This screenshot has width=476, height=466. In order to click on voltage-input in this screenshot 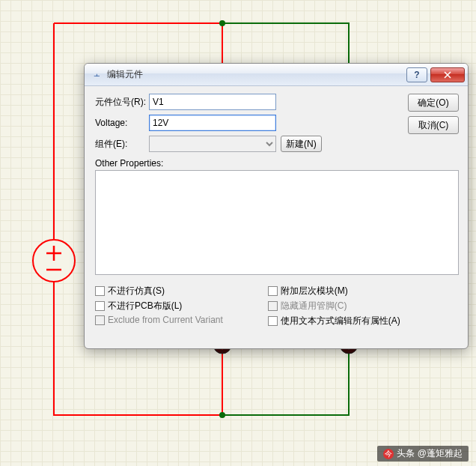, I will do `click(213, 123)`.